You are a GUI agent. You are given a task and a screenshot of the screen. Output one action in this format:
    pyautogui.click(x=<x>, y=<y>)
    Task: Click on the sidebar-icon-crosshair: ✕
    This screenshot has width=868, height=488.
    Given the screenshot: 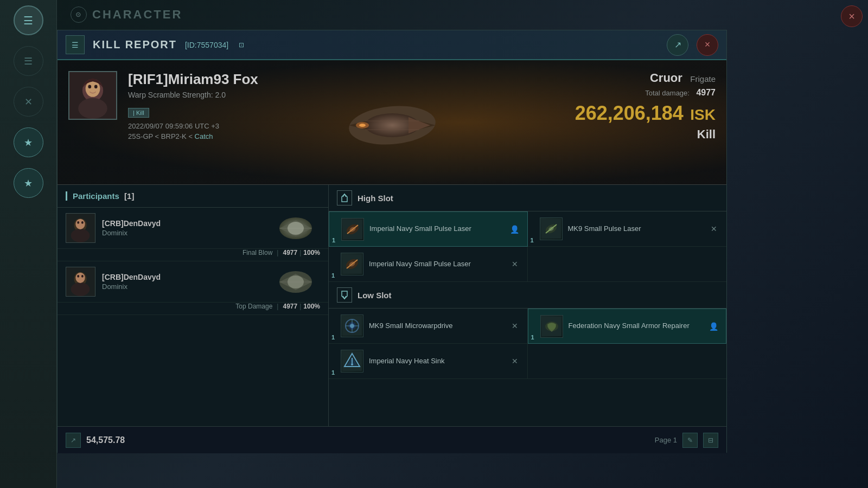 What is the action you would take?
    pyautogui.click(x=28, y=102)
    